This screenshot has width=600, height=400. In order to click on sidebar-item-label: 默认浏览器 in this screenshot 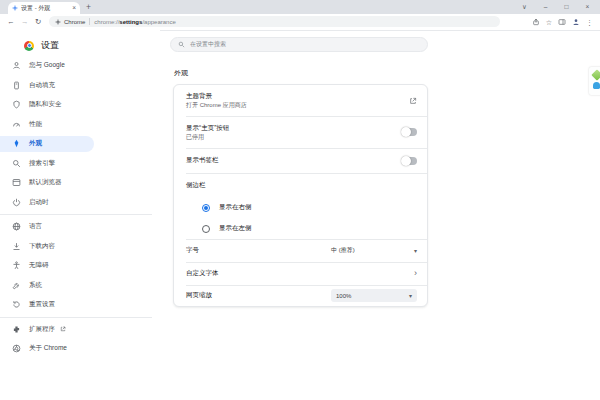, I will do `click(46, 182)`.